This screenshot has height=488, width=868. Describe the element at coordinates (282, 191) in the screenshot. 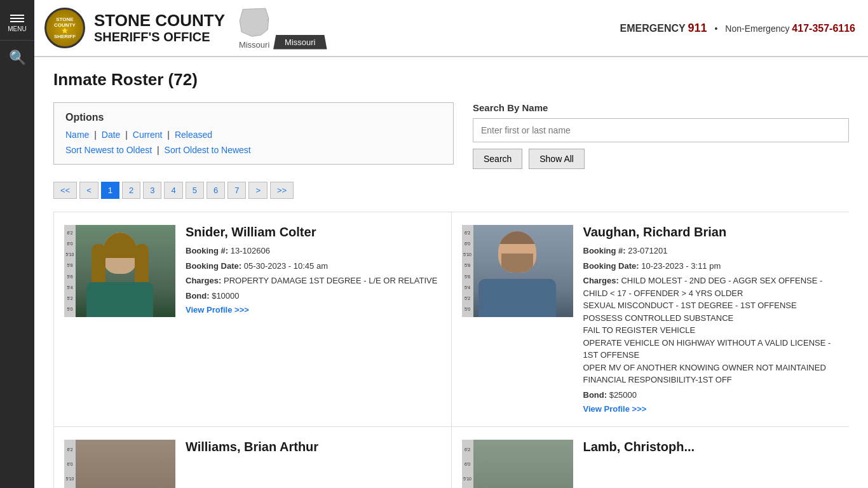

I see `page-last: >>` at that location.